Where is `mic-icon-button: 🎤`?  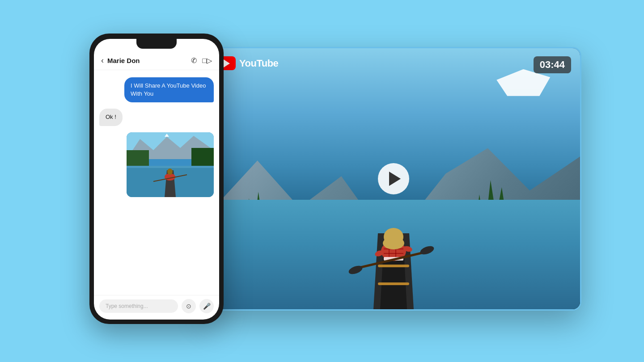 mic-icon-button: 🎤 is located at coordinates (207, 306).